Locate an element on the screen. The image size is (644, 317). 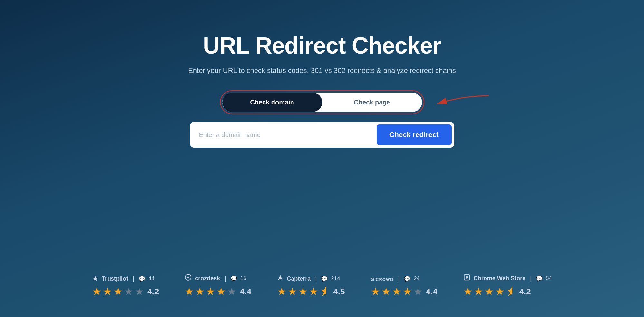
stars-row: ★★★★⯨4.5 is located at coordinates (311, 292).